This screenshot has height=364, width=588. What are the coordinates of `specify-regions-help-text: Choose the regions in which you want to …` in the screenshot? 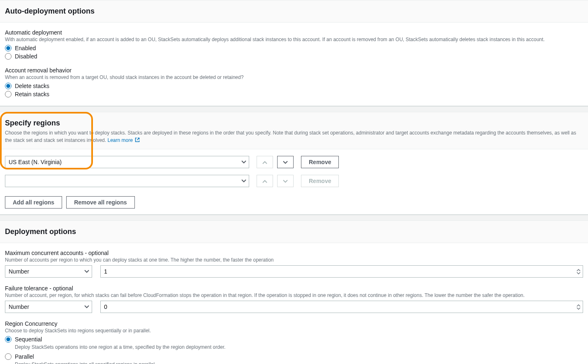 It's located at (290, 137).